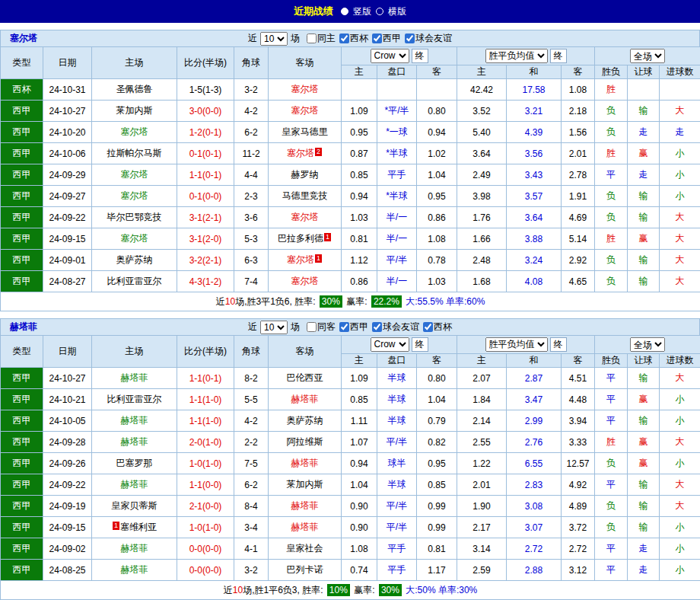 The height and width of the screenshot is (600, 700). What do you see at coordinates (305, 111) in the screenshot?
I see `away-team-cell: 塞尔塔` at bounding box center [305, 111].